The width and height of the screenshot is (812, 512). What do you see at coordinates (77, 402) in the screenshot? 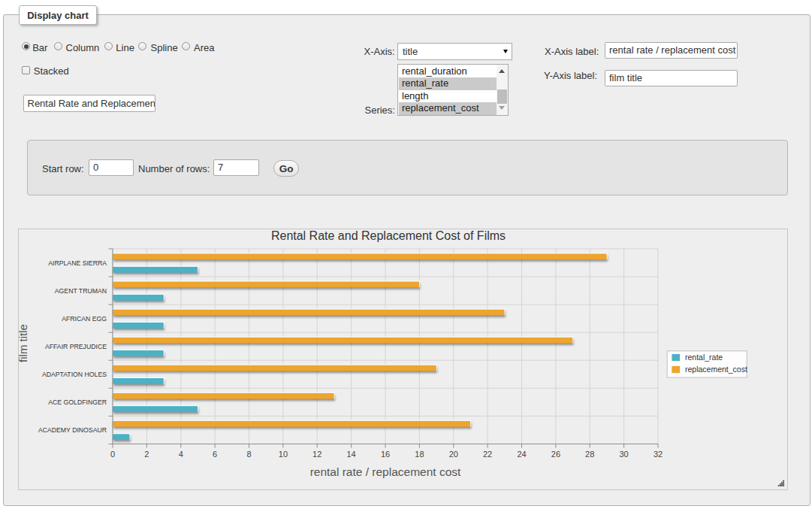
I see `svg-text: ACE GOLDFINGER` at bounding box center [77, 402].